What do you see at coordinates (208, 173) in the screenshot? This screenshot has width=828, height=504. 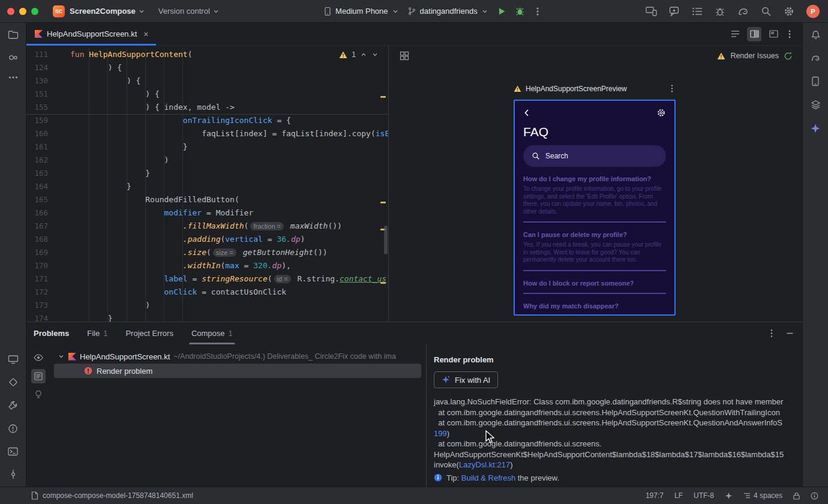 I see `code-line-163: 163 }` at bounding box center [208, 173].